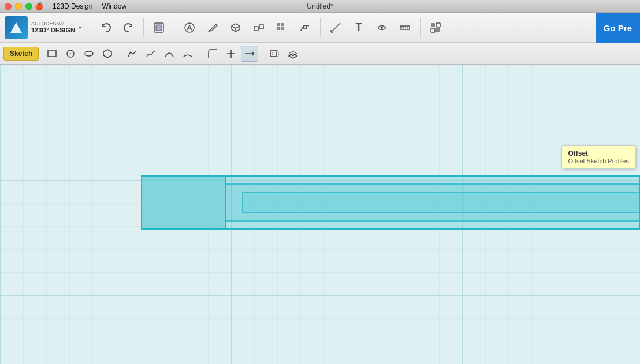 The height and width of the screenshot is (364, 640). Describe the element at coordinates (189, 28) in the screenshot. I see `sketch-tool` at that location.